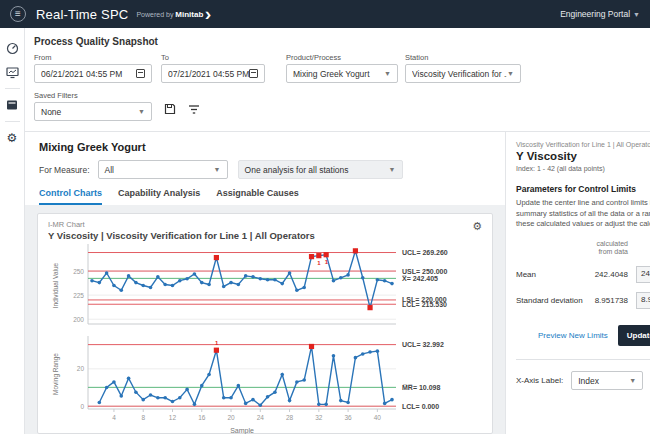  I want to click on x-axis-label: X-Axis Label:, so click(540, 380).